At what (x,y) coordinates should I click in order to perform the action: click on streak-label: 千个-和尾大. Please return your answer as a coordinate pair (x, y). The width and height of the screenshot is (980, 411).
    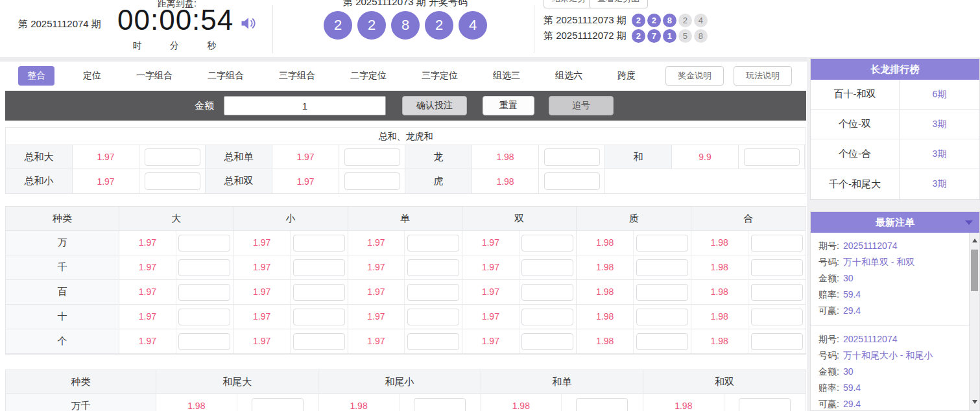
    Looking at the image, I should click on (855, 184).